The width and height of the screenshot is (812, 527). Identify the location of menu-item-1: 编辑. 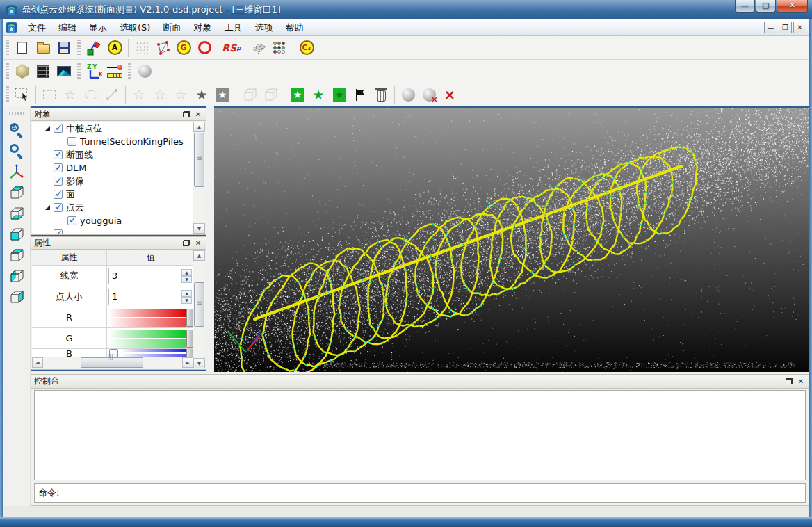
(67, 28).